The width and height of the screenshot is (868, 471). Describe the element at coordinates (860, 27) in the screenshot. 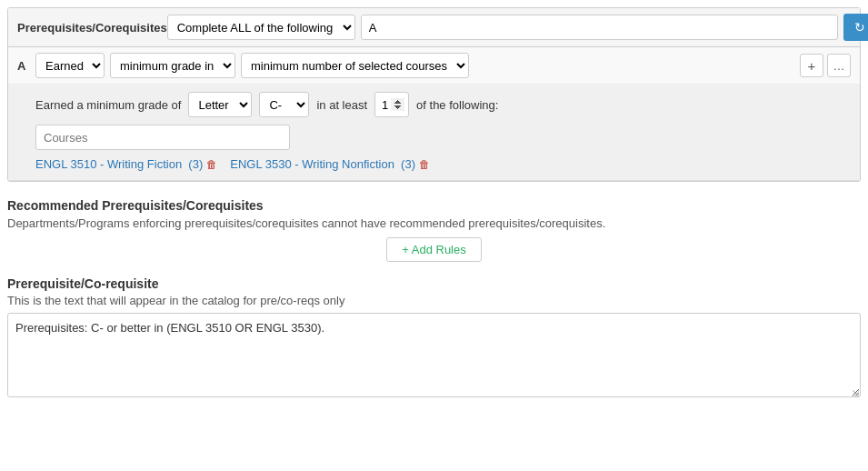

I see `refresh-icon: ↻` at that location.